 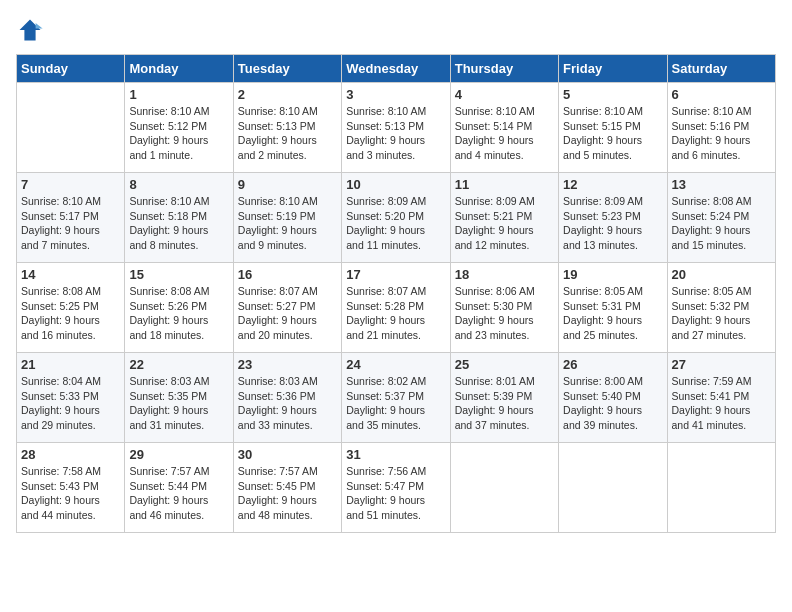 I want to click on day-info: Sunrise: 8:08 AM Sunset: 5:24 PM Dayligh…, so click(x=722, y=224).